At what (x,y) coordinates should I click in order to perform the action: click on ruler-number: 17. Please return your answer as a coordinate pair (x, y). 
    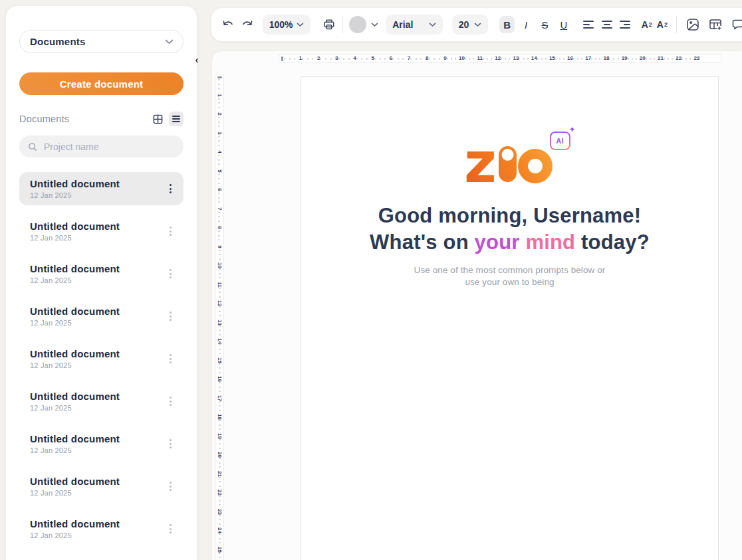
    Looking at the image, I should click on (219, 399).